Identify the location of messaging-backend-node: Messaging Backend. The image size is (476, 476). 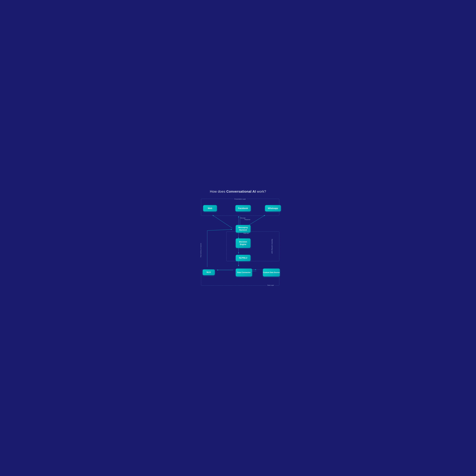
(243, 229).